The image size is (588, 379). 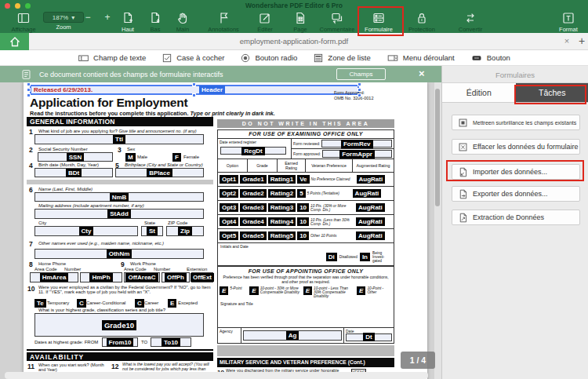 I want to click on toolbar-item-formulaire: Formulaire, so click(x=379, y=22).